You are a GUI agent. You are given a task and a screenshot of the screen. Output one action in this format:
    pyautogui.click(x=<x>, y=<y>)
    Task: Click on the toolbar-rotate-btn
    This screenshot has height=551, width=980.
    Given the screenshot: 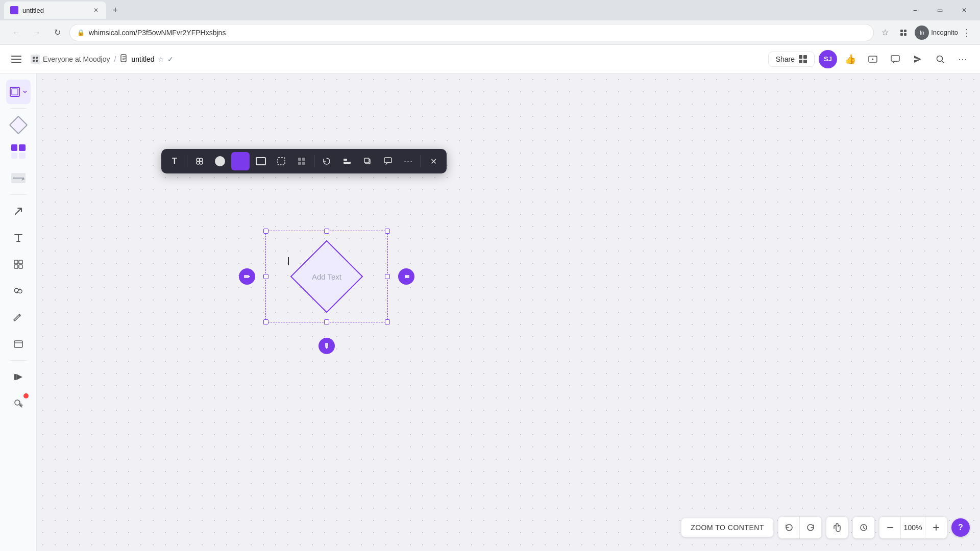 What is the action you would take?
    pyautogui.click(x=327, y=161)
    